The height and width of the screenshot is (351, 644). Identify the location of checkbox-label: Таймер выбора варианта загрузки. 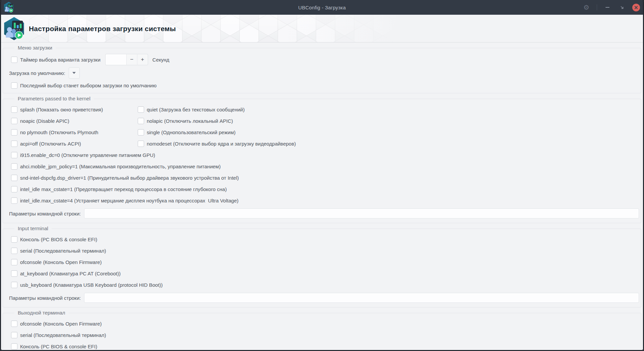
(60, 60).